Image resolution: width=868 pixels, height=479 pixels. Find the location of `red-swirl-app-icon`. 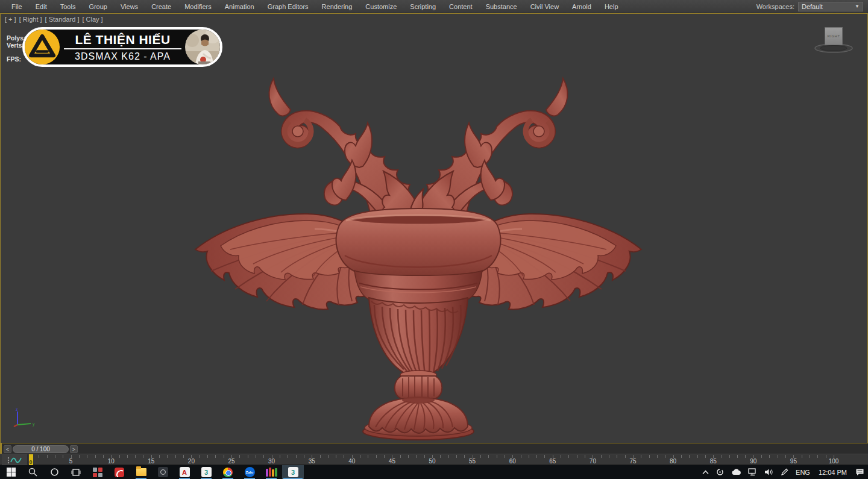

red-swirl-app-icon is located at coordinates (119, 472).